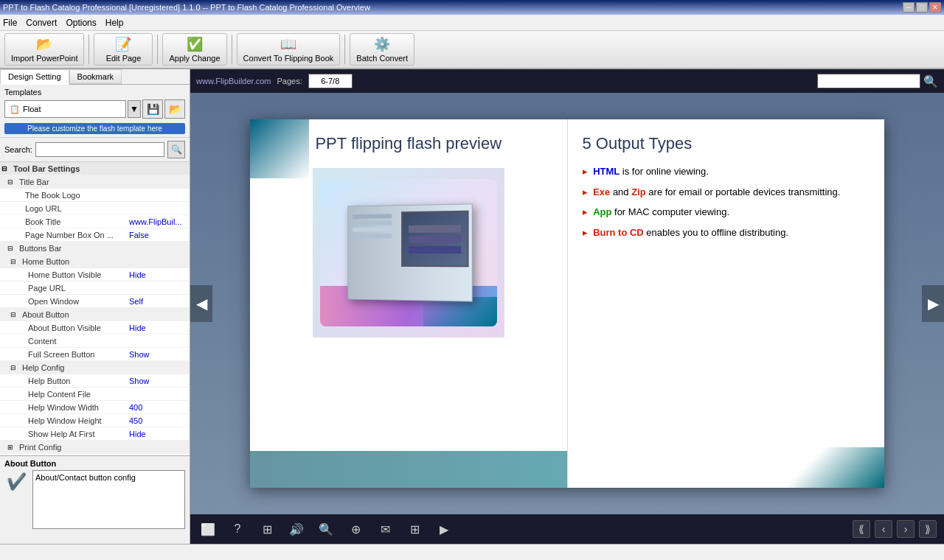 Image resolution: width=944 pixels, height=560 pixels. What do you see at coordinates (382, 58) in the screenshot?
I see `batch-label: Batch Convert` at bounding box center [382, 58].